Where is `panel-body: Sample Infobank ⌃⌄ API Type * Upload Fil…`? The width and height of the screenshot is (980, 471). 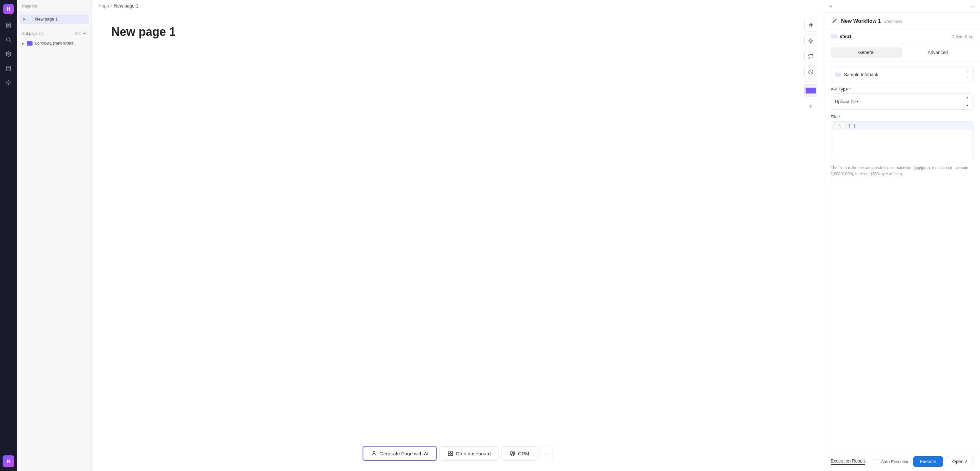
panel-body: Sample Infobank ⌃⌄ API Type * Upload Fil… is located at coordinates (902, 257).